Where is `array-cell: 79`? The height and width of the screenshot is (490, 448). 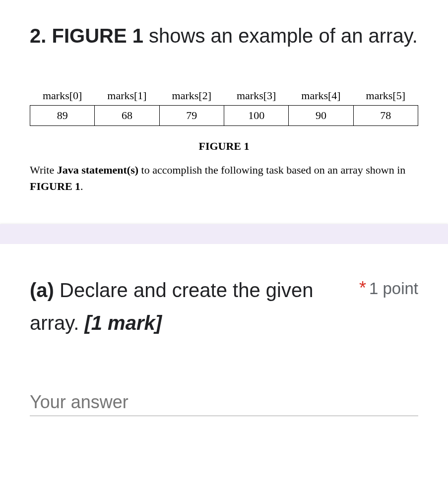 array-cell: 79 is located at coordinates (192, 116).